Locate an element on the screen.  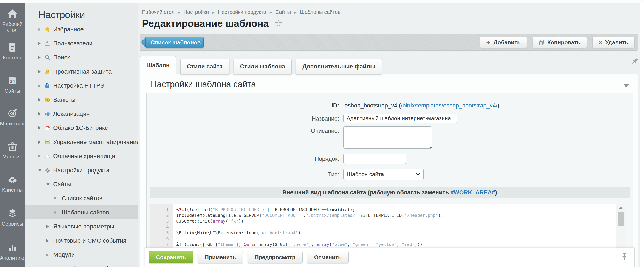
bottom-pin-icon is located at coordinates (624, 257).